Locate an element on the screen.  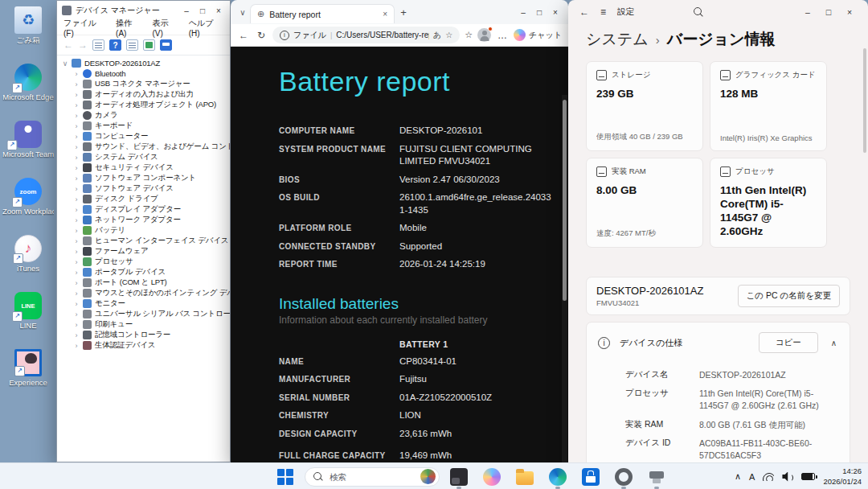
device-tree-item: › USB コネクタ マネージャー is located at coordinates (143, 84).